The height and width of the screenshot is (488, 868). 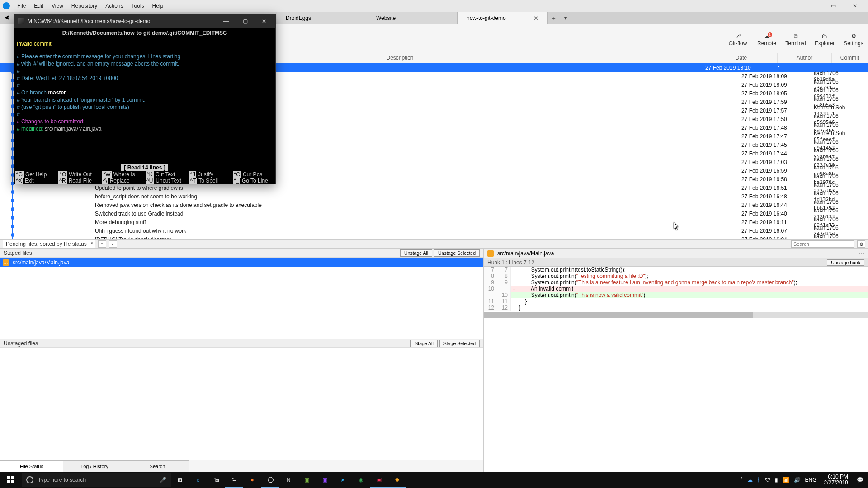 I want to click on commit-row: Updated to point to where gradlew is27 F…, so click(x=434, y=188).